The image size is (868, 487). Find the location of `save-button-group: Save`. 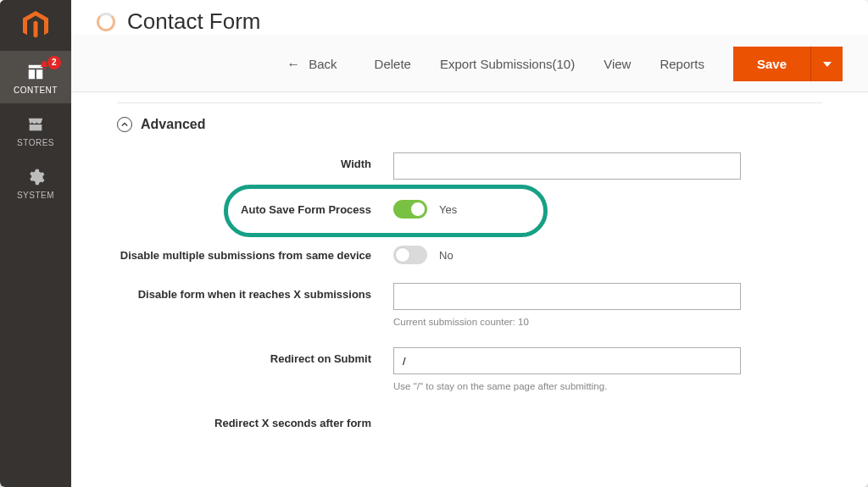

save-button-group: Save is located at coordinates (788, 64).